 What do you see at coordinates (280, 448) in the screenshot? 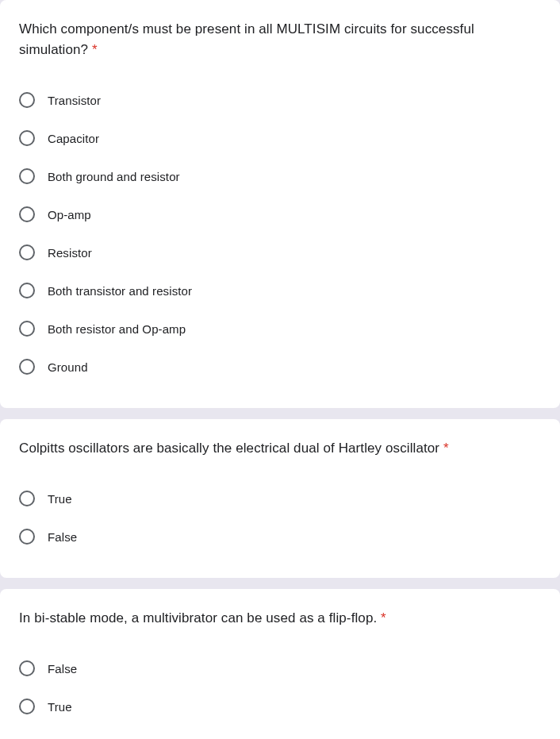
I see `question-text: Colpitts oscillators are basically the e…` at bounding box center [280, 448].